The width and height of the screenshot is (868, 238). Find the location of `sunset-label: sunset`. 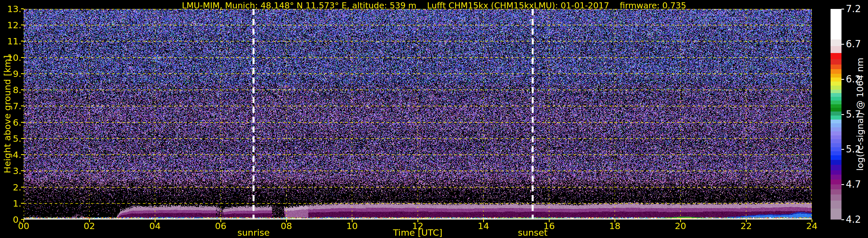

sunset-label: sunset is located at coordinates (533, 233).